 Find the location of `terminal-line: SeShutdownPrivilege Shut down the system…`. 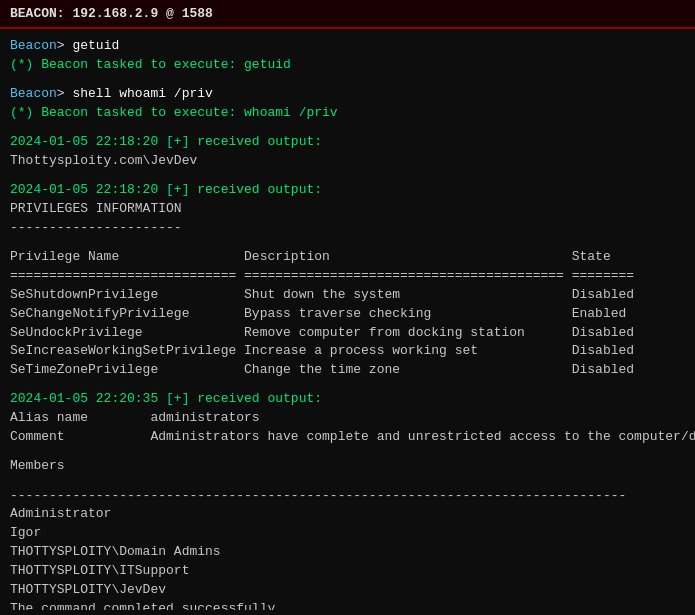

terminal-line: SeShutdownPrivilege Shut down the system… is located at coordinates (348, 296).